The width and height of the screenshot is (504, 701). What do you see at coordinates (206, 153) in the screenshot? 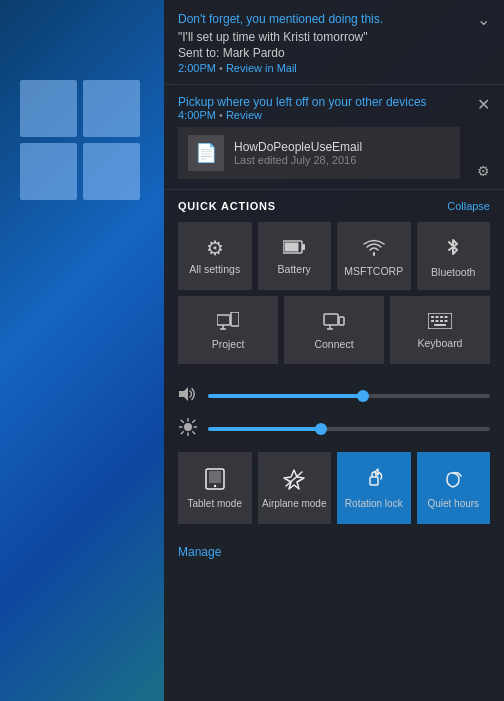
I see `document-icon: 📄` at bounding box center [206, 153].